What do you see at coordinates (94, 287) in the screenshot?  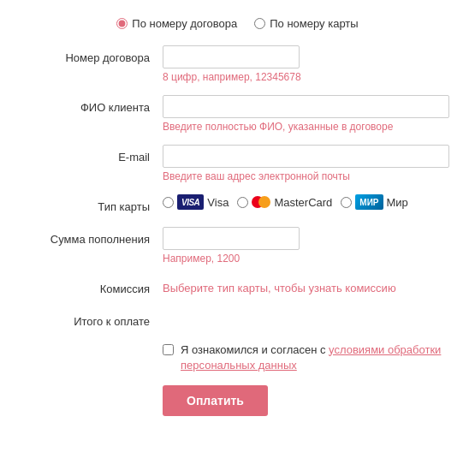 I see `commission-label: Комиссия` at bounding box center [94, 287].